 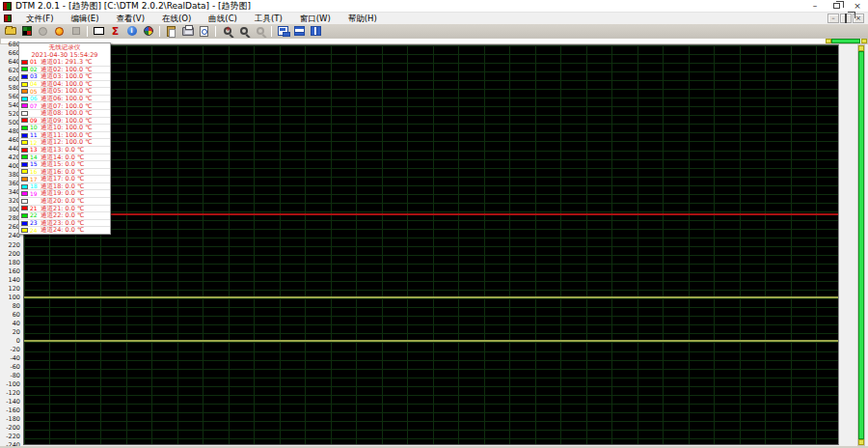 What do you see at coordinates (299, 31) in the screenshot?
I see `tile-horizontal-icon-button` at bounding box center [299, 31].